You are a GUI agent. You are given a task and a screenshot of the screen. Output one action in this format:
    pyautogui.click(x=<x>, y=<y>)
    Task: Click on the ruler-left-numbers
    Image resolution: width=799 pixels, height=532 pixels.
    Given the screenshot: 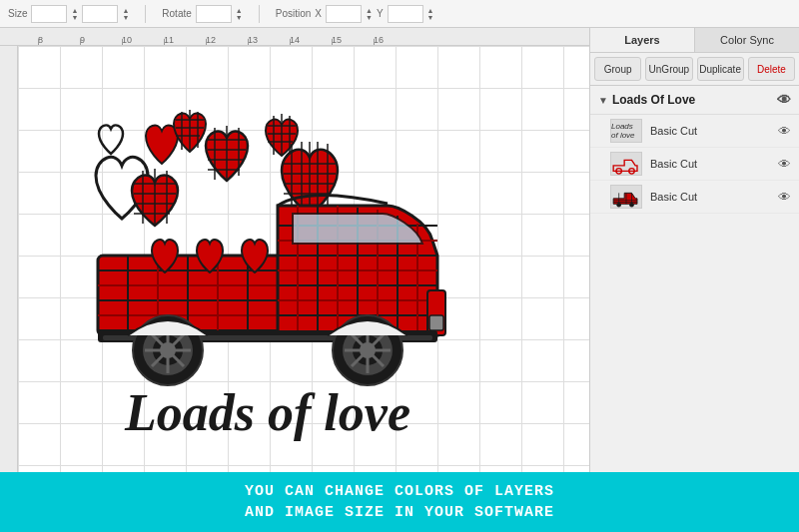 What is the action you would take?
    pyautogui.click(x=9, y=235)
    